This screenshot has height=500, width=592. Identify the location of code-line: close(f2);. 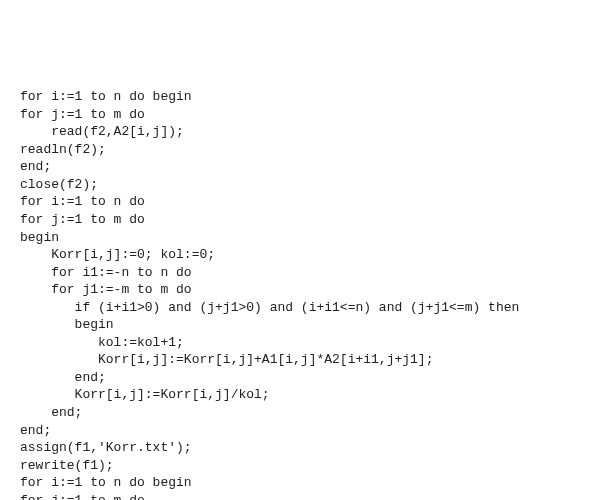
(296, 185).